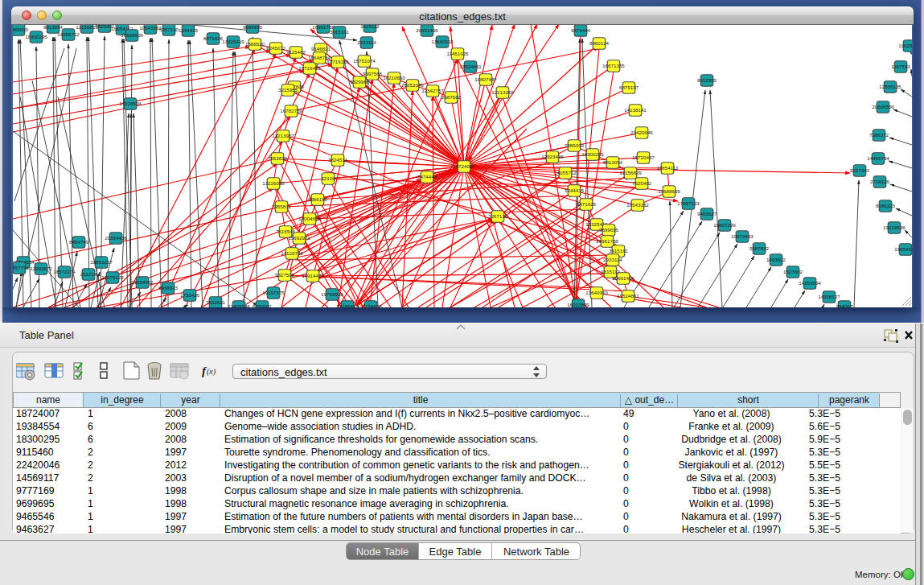 Image resolution: width=924 pixels, height=585 pixels. What do you see at coordinates (273, 183) in the screenshot?
I see `svg-text: 13226058` at bounding box center [273, 183].